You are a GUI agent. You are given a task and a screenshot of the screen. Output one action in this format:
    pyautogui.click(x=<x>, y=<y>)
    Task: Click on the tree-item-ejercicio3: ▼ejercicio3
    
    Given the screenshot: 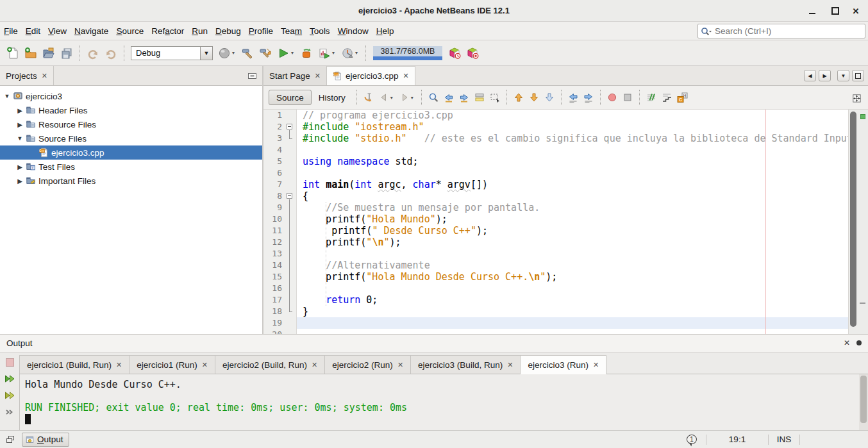 What is the action you would take?
    pyautogui.click(x=131, y=96)
    